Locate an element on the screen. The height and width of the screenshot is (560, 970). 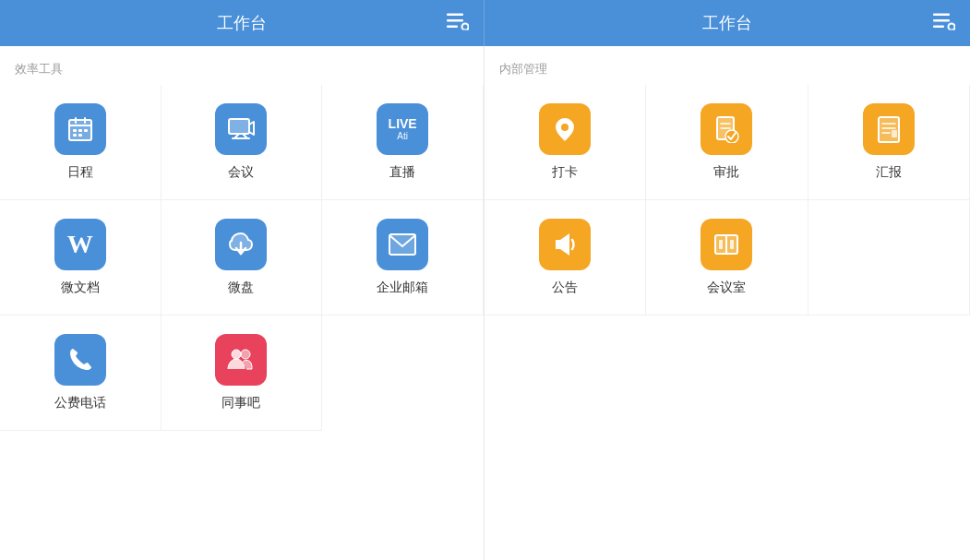
colleague-label: 同事吧 is located at coordinates (241, 403).